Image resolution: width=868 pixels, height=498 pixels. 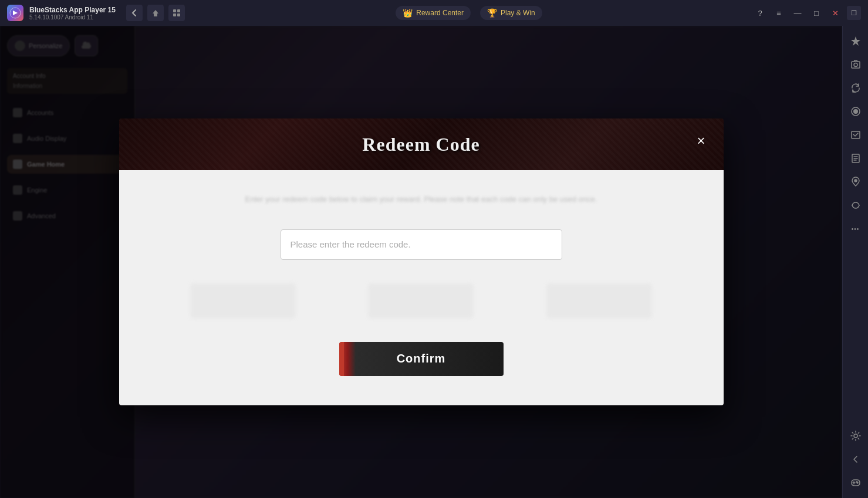 What do you see at coordinates (798, 13) in the screenshot?
I see `minimize-button: —` at bounding box center [798, 13].